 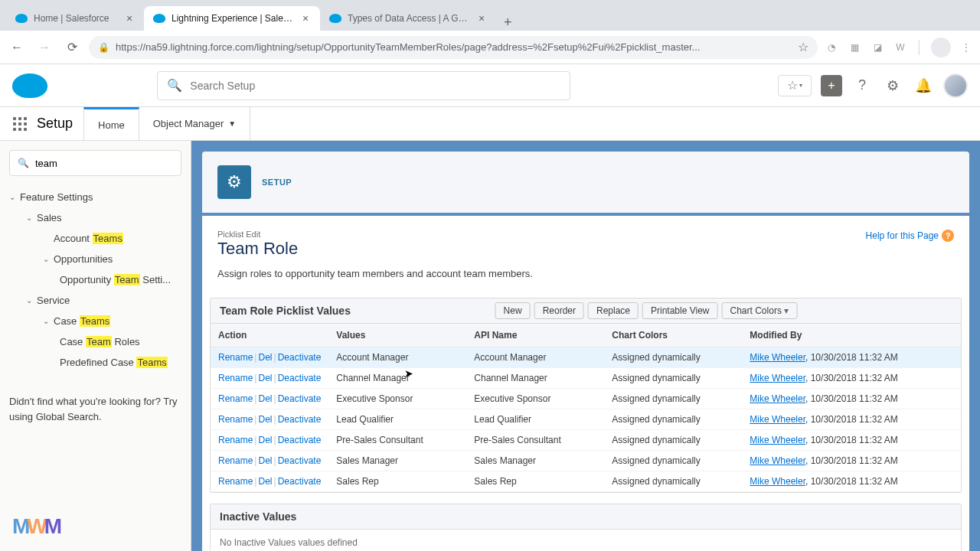 I want to click on col-modified: Modified By, so click(x=851, y=335).